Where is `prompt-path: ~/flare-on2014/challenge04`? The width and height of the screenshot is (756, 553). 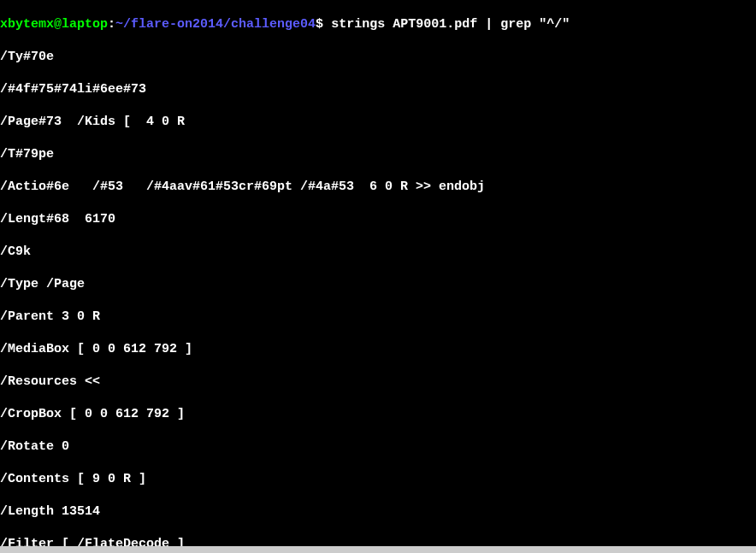 prompt-path: ~/flare-on2014/challenge04 is located at coordinates (216, 24).